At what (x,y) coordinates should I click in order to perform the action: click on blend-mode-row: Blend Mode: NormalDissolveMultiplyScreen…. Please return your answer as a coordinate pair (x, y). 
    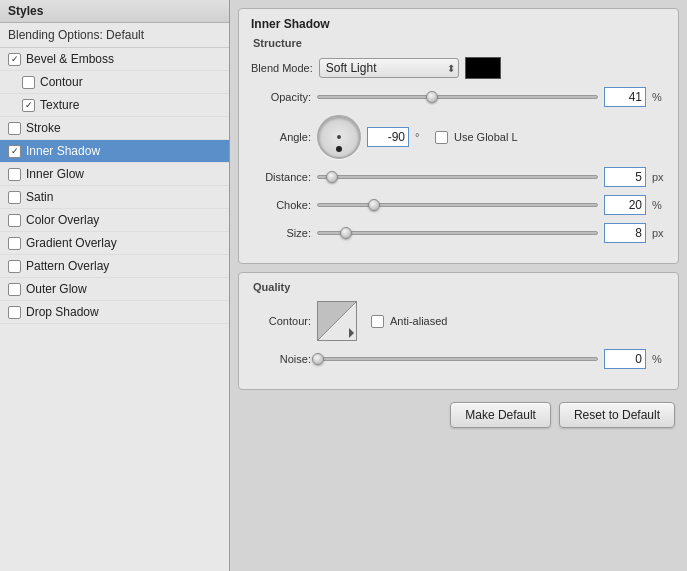
    Looking at the image, I should click on (458, 68).